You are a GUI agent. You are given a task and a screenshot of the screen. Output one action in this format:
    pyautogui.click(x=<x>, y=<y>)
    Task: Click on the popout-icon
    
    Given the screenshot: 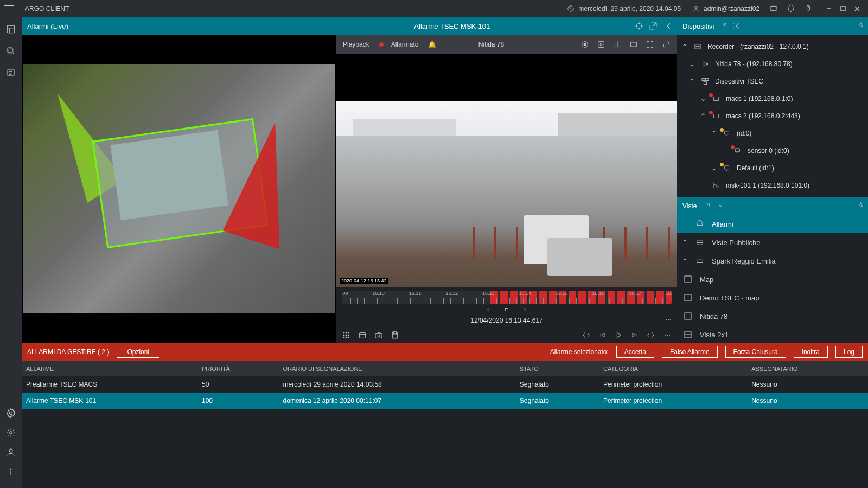 What is the action you would take?
    pyautogui.click(x=653, y=26)
    